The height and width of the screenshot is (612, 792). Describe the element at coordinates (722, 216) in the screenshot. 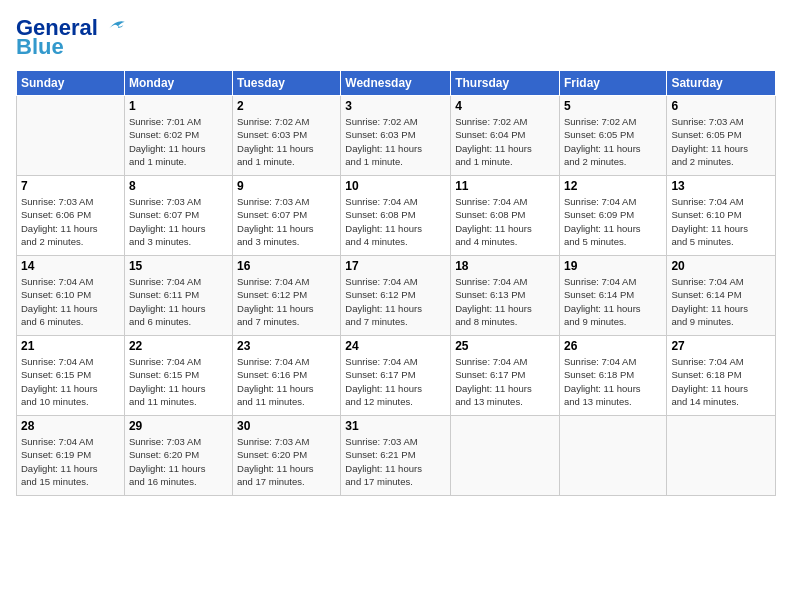

I see `calendar-cell: 13Sunrise: 7:04 AMSunset: 6:10 PMDayligh…` at that location.